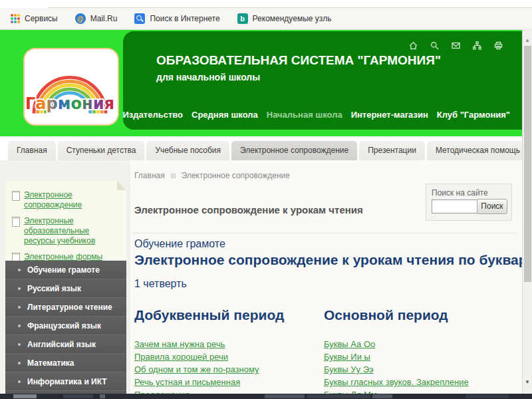 Image resolution: width=532 pixels, height=399 pixels. I want to click on rainbow-logo-image: Гармония, so click(70, 85).